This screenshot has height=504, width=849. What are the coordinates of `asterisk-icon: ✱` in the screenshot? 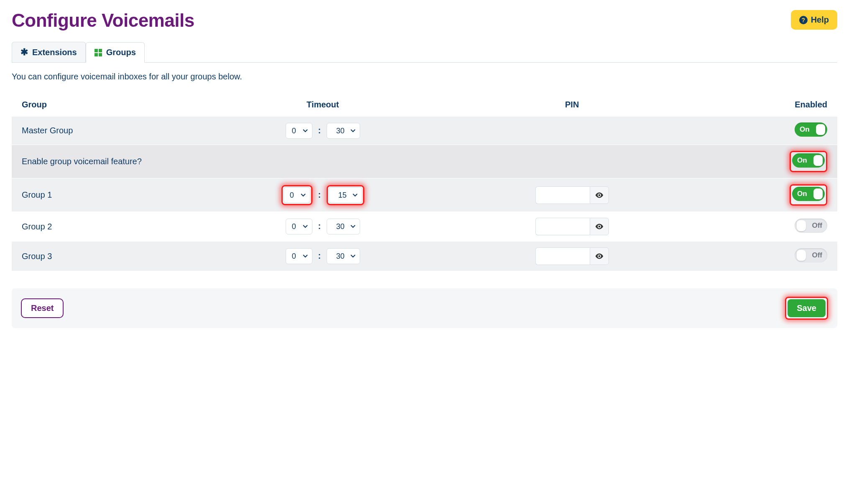 It's located at (24, 52).